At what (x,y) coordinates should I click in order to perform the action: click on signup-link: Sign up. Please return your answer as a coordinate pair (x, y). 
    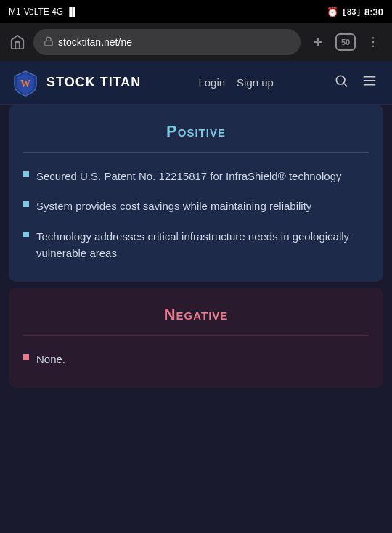
    Looking at the image, I should click on (256, 83).